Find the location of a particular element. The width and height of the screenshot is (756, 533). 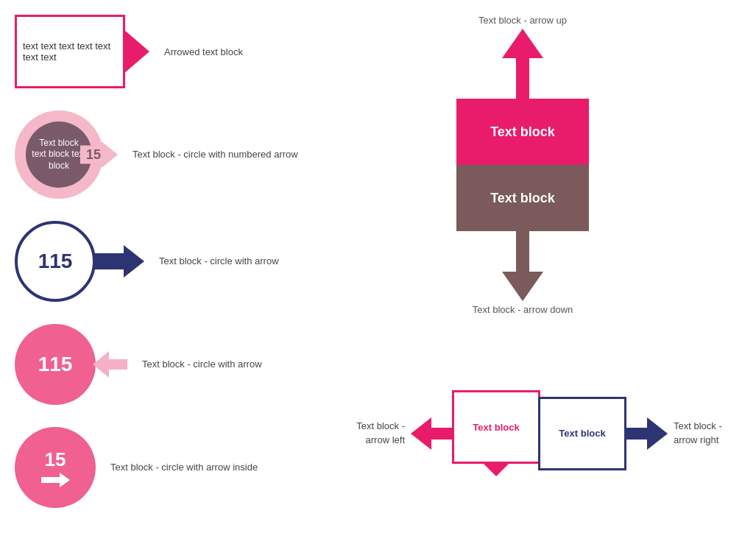

arrow-right-navy is located at coordinates (646, 434).